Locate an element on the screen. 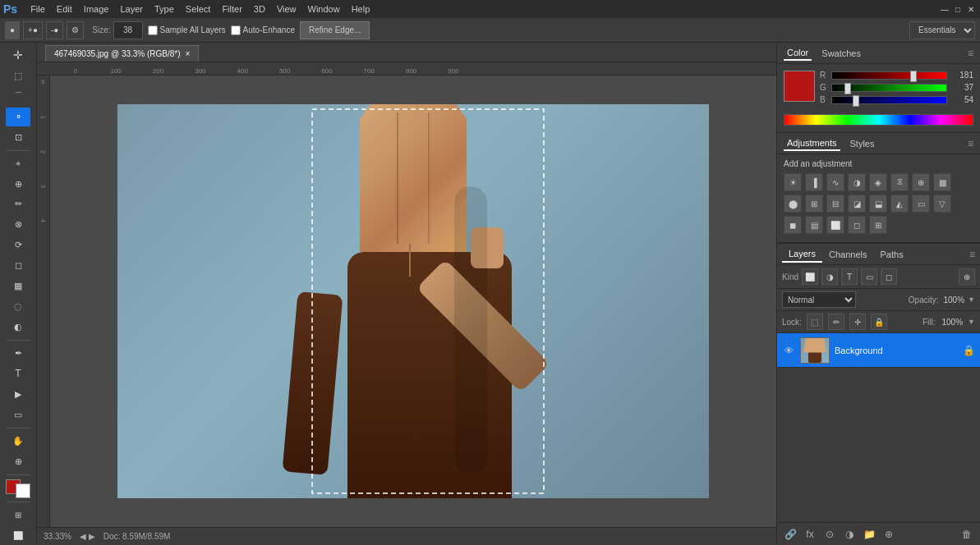 This screenshot has height=545, width=980. menu-select: Select is located at coordinates (199, 9).